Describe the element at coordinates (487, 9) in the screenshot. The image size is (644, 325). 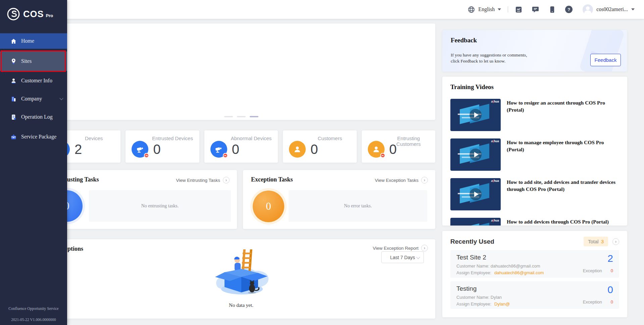
I see `language-label: English` at that location.